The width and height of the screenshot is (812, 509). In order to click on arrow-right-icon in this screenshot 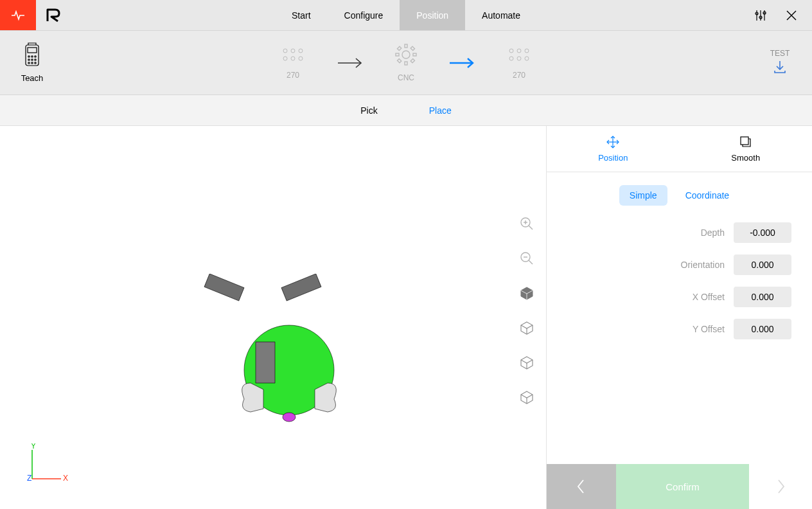, I will do `click(350, 63)`.